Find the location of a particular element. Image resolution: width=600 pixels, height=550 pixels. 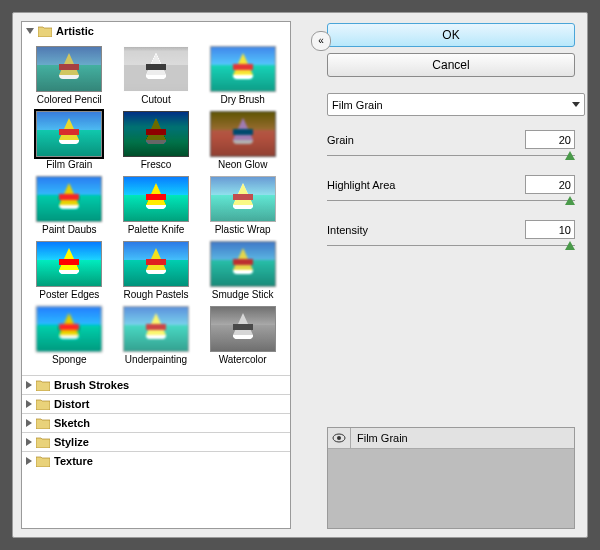

thumb-label: Plastic Wrap is located at coordinates (243, 230).